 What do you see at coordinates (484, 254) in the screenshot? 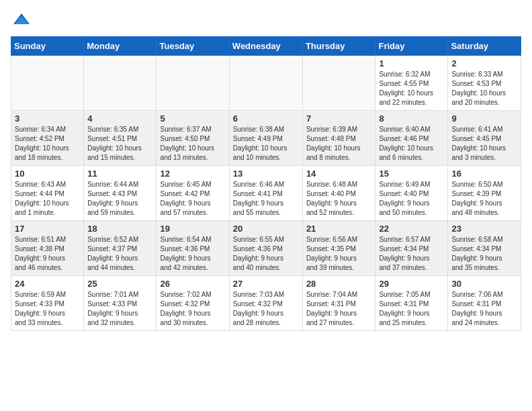
I see `day-info: Sunrise: 6:58 AM Sunset: 4:34 PM Dayligh…` at bounding box center [484, 254].